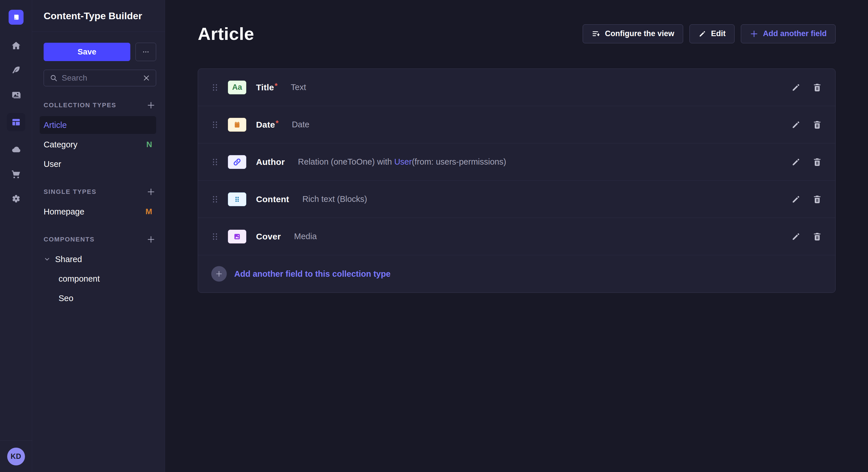 The height and width of the screenshot is (472, 868). Describe the element at coordinates (267, 88) in the screenshot. I see `field-name: Title*` at that location.